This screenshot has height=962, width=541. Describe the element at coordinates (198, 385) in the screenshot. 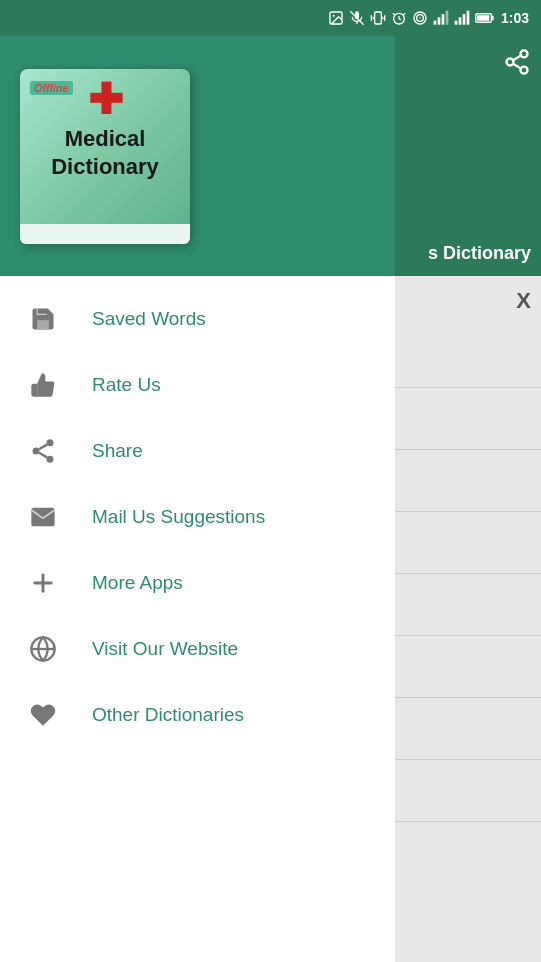

I see `menu-item-rate-us: Rate Us` at that location.